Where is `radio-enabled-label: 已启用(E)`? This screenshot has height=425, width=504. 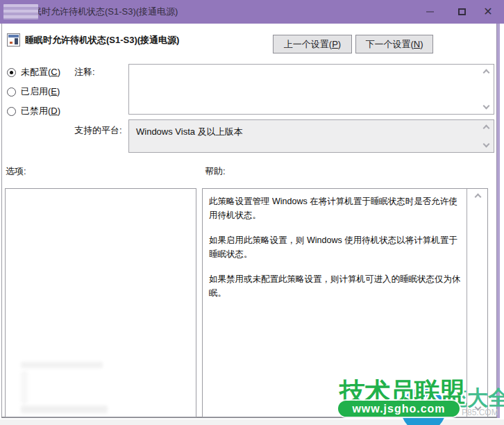 radio-enabled-label: 已启用(E) is located at coordinates (40, 92).